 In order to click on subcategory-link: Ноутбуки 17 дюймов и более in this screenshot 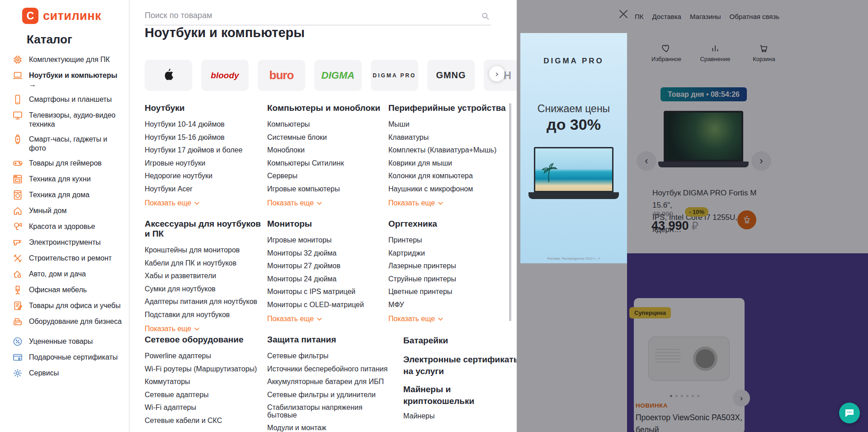, I will do `click(206, 150)`.